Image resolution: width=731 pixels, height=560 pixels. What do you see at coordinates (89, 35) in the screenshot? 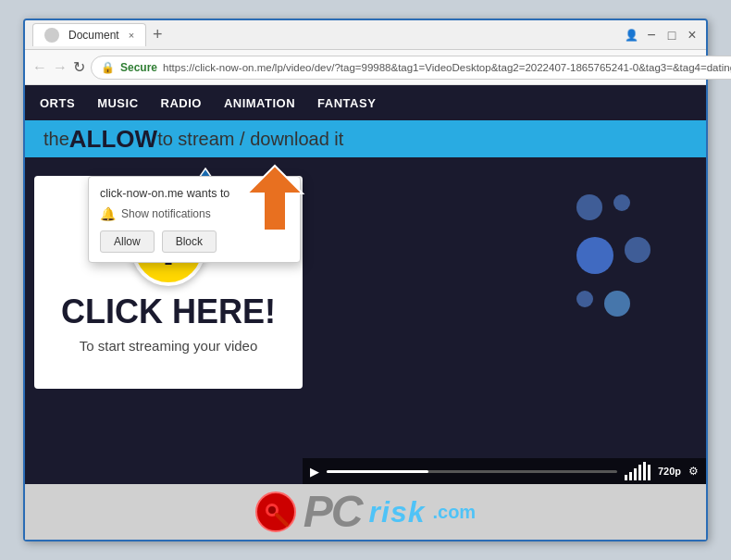
I see `browser-tab: Document ×` at bounding box center [89, 35].